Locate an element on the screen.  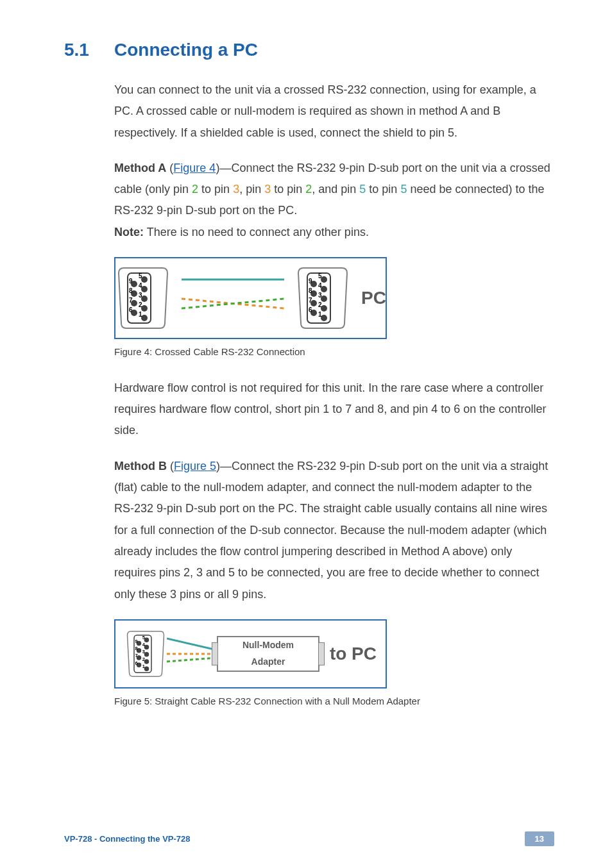
straight-wires is located at coordinates (192, 654).